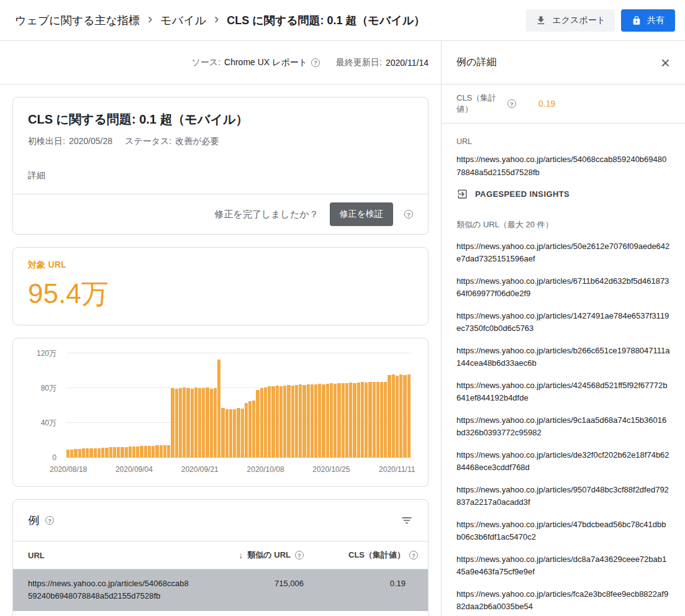 The image size is (685, 616). What do you see at coordinates (563, 357) in the screenshot?
I see `similar-url-link: https://news.yahoo.co.jp/articles/b266c6…` at bounding box center [563, 357].